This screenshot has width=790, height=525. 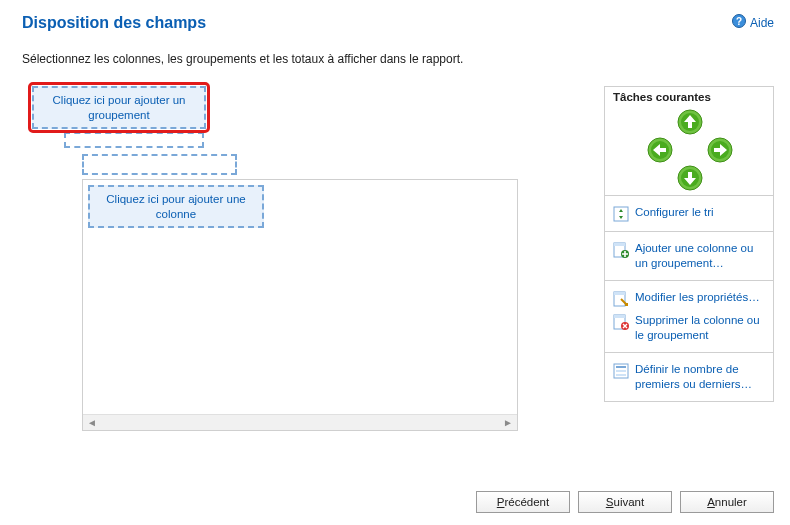 I want to click on task-label: Supprimer la colonne ou le groupement, so click(x=700, y=328).